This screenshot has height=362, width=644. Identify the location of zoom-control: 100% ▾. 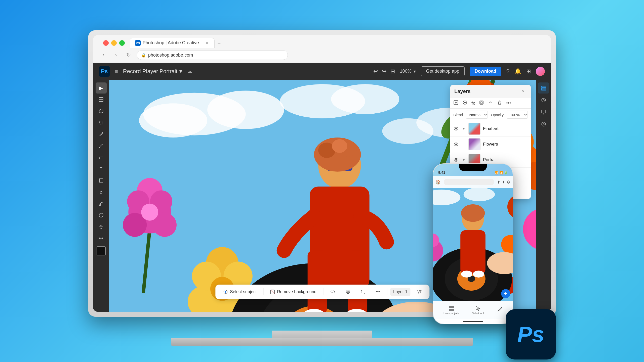
(408, 71).